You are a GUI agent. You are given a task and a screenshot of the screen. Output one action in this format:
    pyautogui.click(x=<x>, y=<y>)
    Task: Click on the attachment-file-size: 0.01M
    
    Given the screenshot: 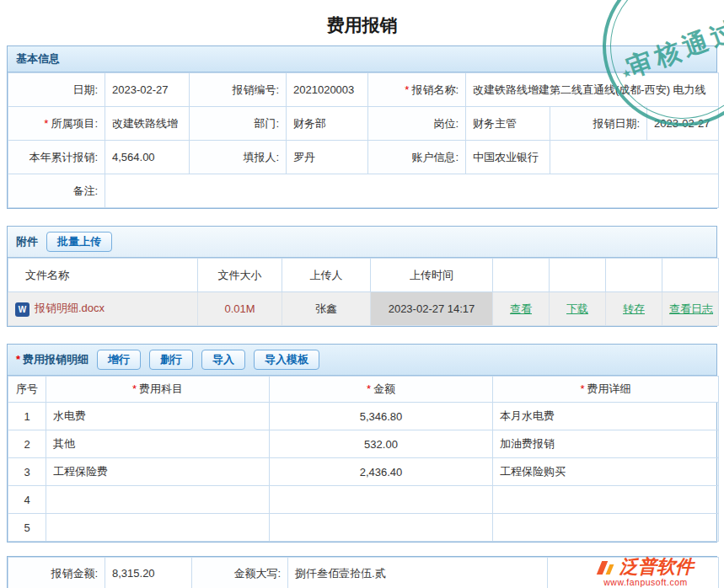 What is the action you would take?
    pyautogui.click(x=240, y=309)
    